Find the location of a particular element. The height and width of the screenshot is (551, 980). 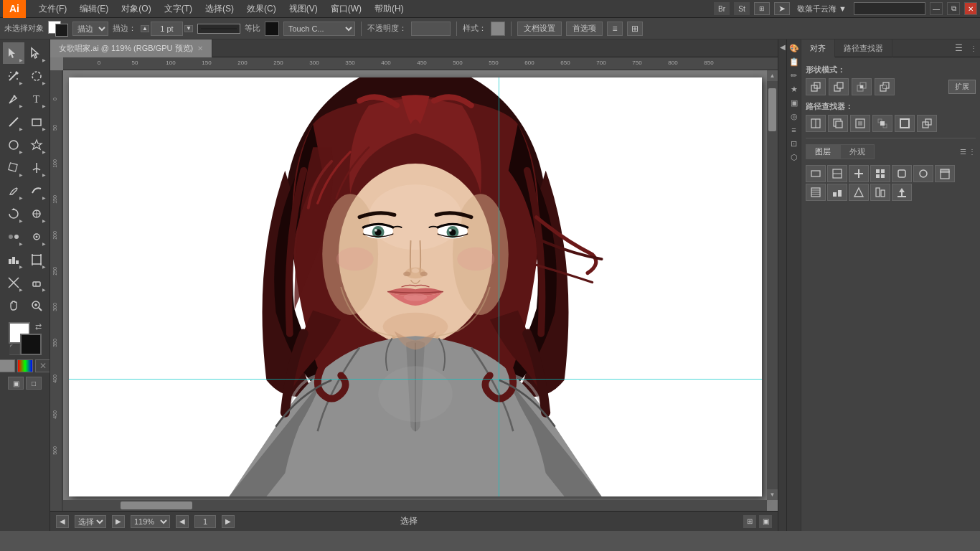

select-tool-button: ▶ is located at coordinates (14, 53).